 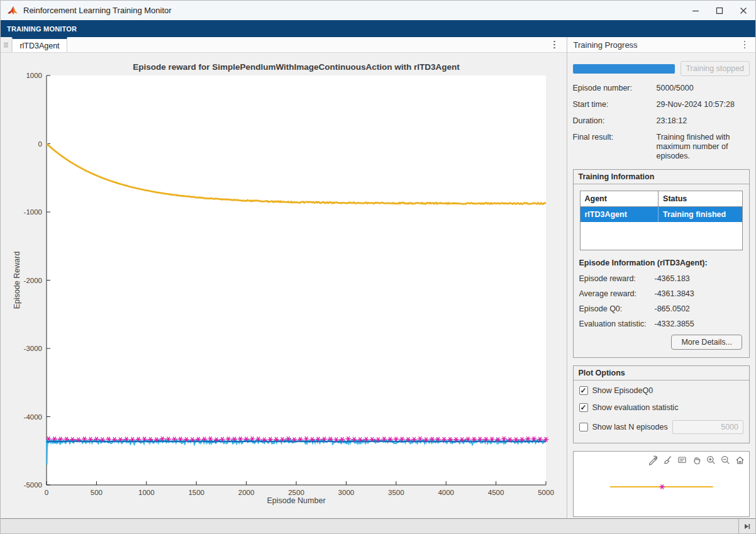 What do you see at coordinates (662, 177) in the screenshot?
I see `section-title: Training Information` at bounding box center [662, 177].